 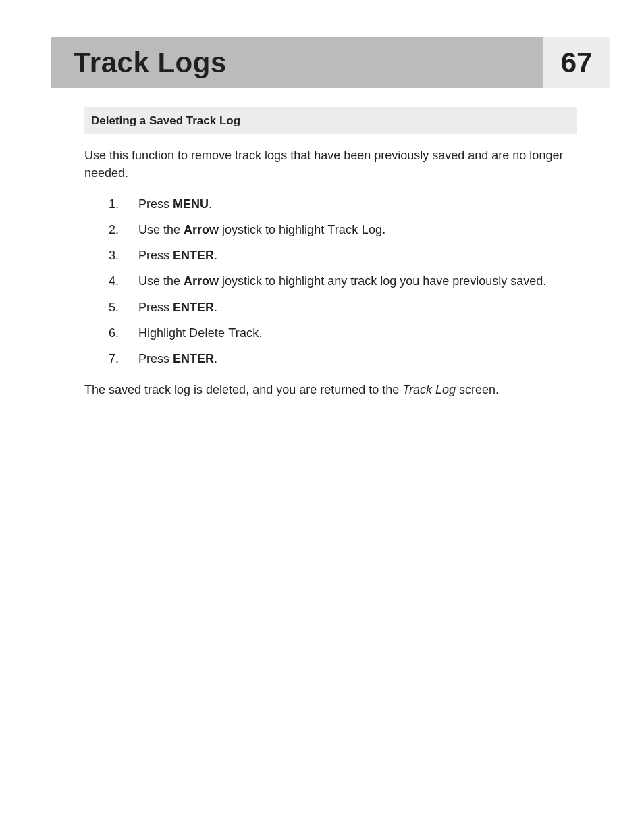 What do you see at coordinates (124, 204) in the screenshot?
I see `step-number: 1.` at bounding box center [124, 204].